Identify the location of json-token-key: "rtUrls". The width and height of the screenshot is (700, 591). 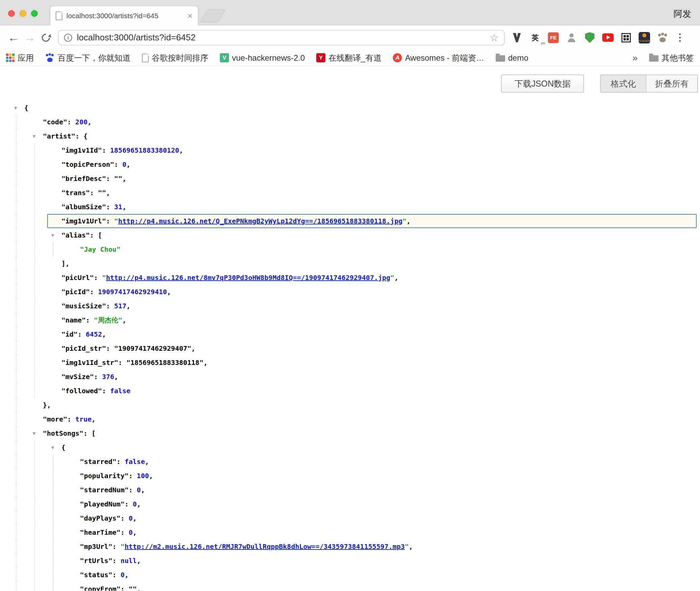
(96, 561).